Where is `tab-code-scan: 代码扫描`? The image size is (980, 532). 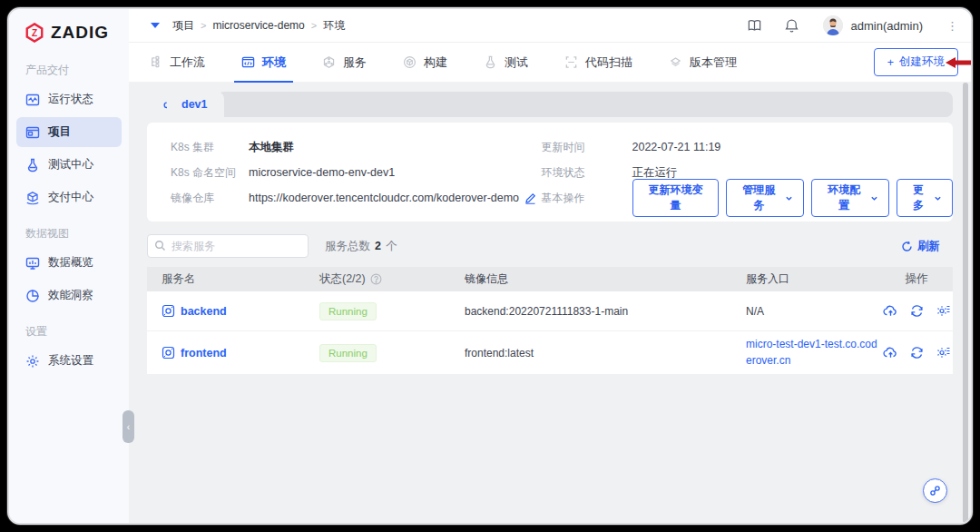 tab-code-scan: 代码扫描 is located at coordinates (599, 63).